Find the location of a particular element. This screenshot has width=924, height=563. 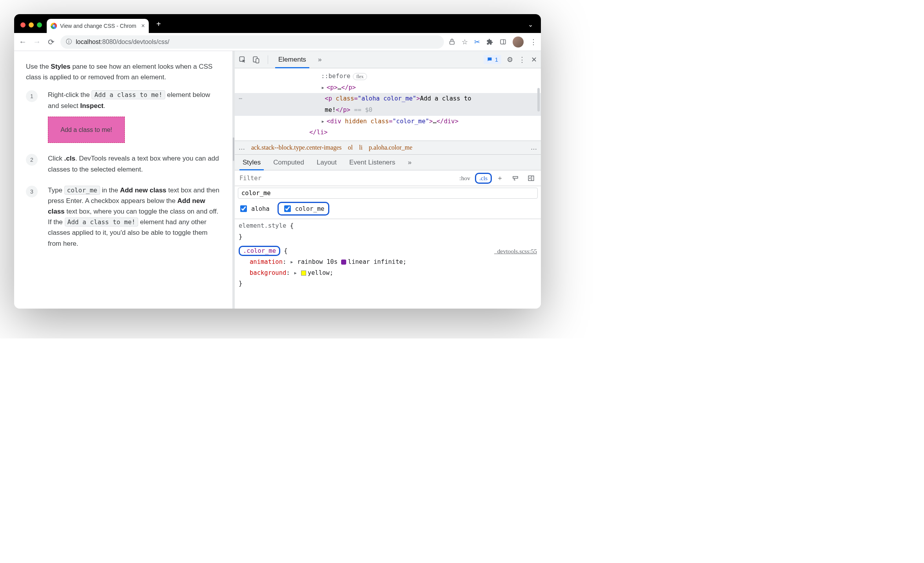

crumb-overflow-left: … is located at coordinates (242, 148).